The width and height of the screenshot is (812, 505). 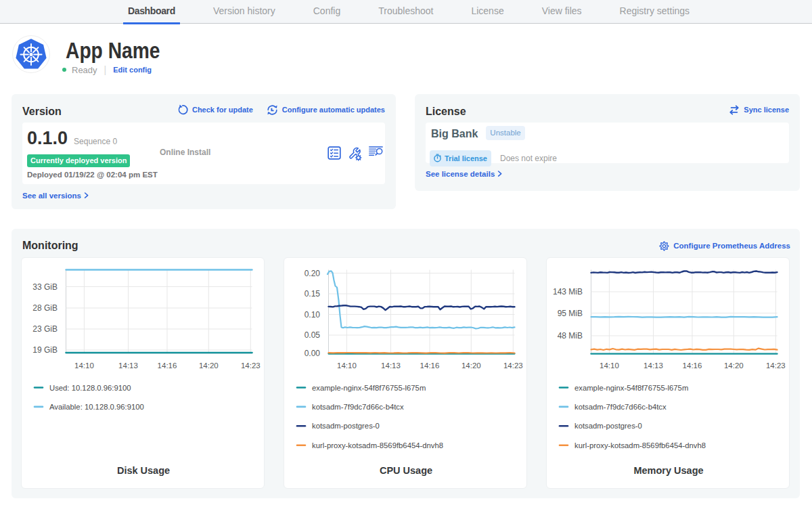 What do you see at coordinates (45, 308) in the screenshot?
I see `svg-text: 28 GiB` at bounding box center [45, 308].